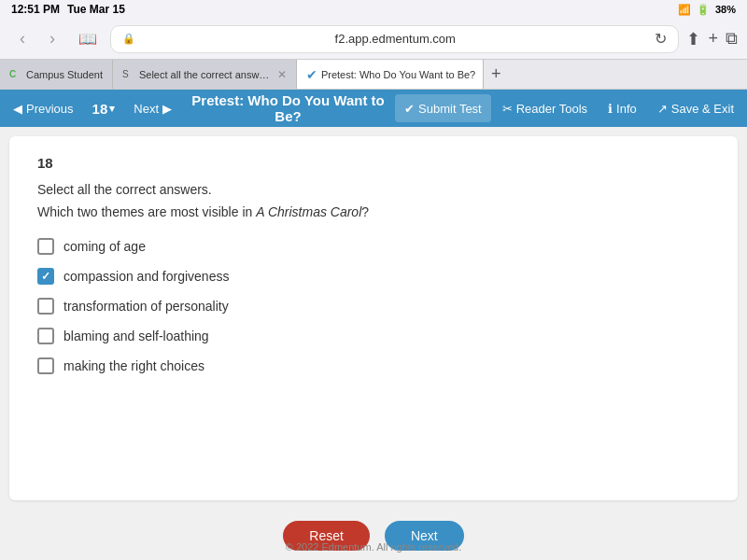 The width and height of the screenshot is (747, 560). I want to click on tab-pretest: ✔ Pretest: Who Do You Want to Be?, so click(390, 75).